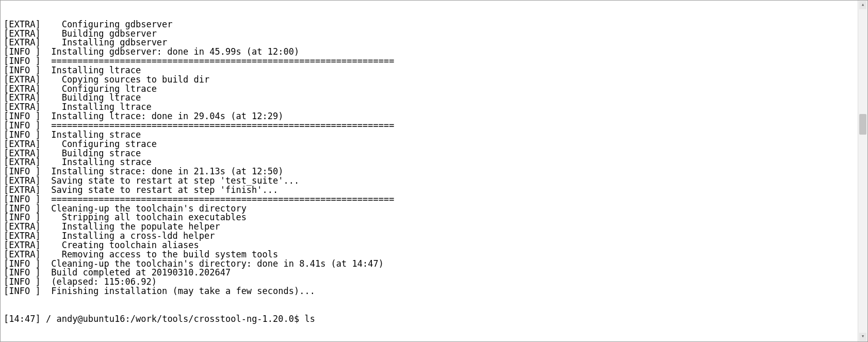 This screenshot has height=342, width=868. What do you see at coordinates (863, 337) in the screenshot?
I see `scroll-down-button: ▾` at bounding box center [863, 337].